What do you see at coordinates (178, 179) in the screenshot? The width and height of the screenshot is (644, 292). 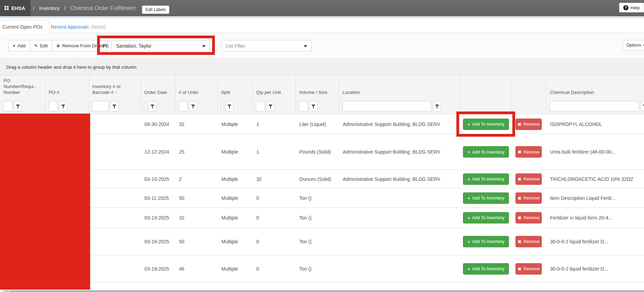 I see `cell-units: 2` at bounding box center [178, 179].